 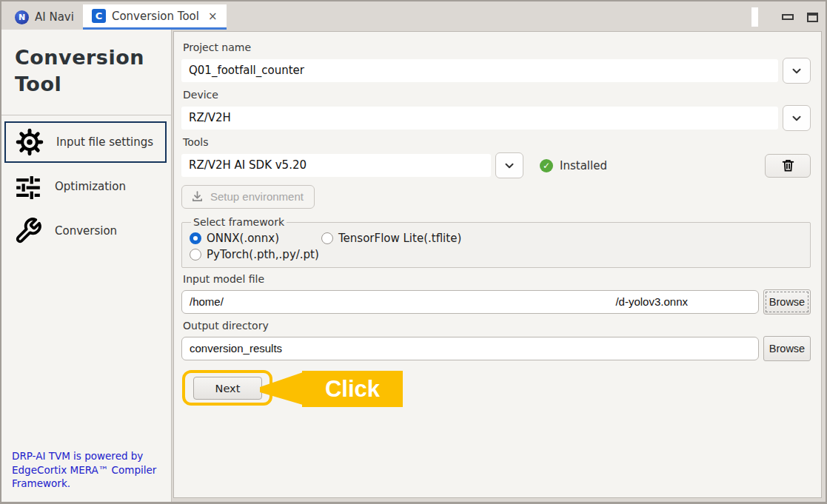 I want to click on drp-ai-footer-note: DRP-AI TVM is powered by EdgeCortix MERA…, so click(x=86, y=472).